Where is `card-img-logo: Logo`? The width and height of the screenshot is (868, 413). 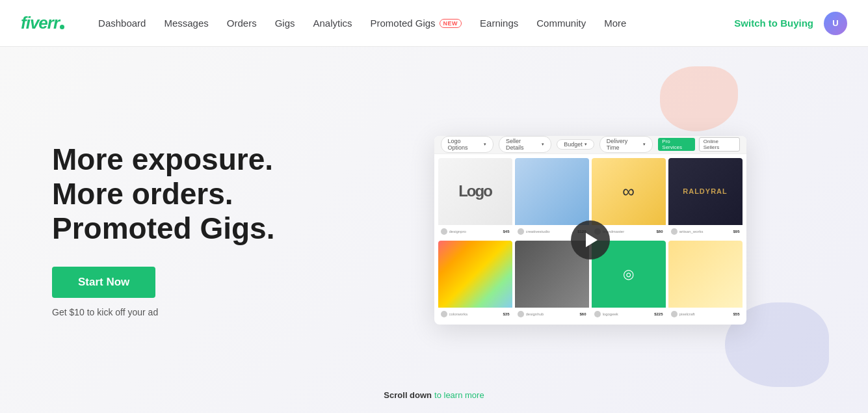
card-img-logo: Logo is located at coordinates (475, 191).